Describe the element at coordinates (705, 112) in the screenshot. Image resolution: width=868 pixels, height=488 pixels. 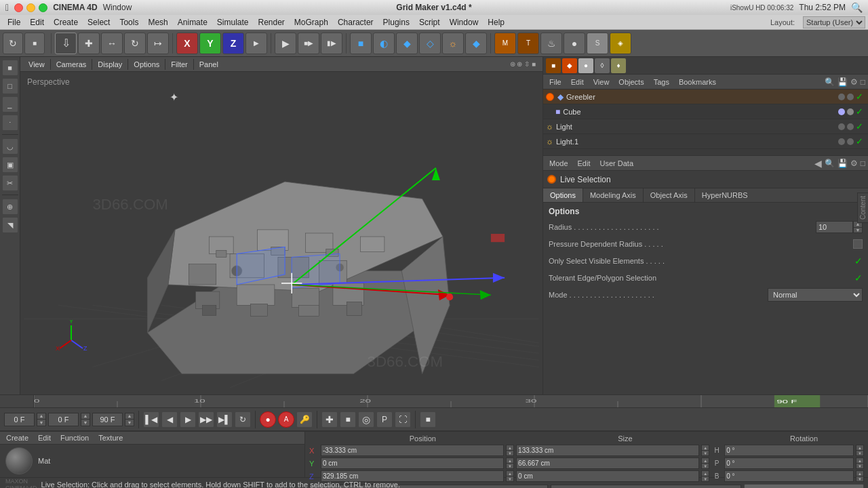
I see `table-row: ■ Cube ✓` at that location.